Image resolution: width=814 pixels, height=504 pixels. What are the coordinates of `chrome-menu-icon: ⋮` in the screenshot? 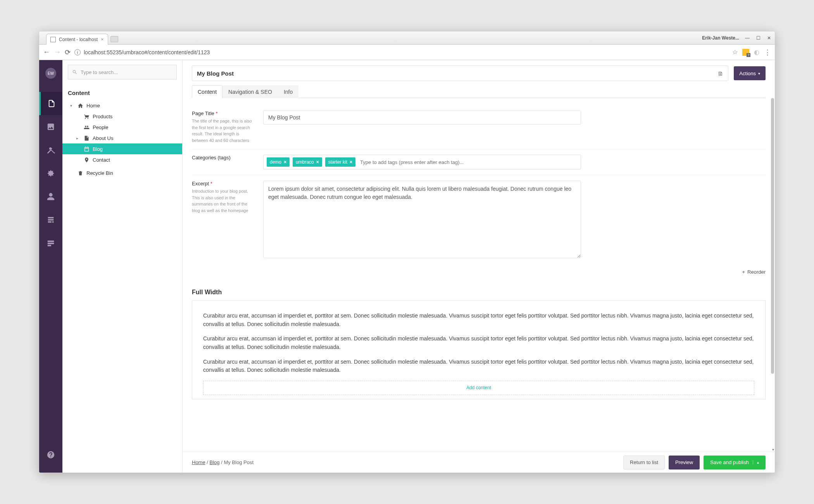 It's located at (767, 52).